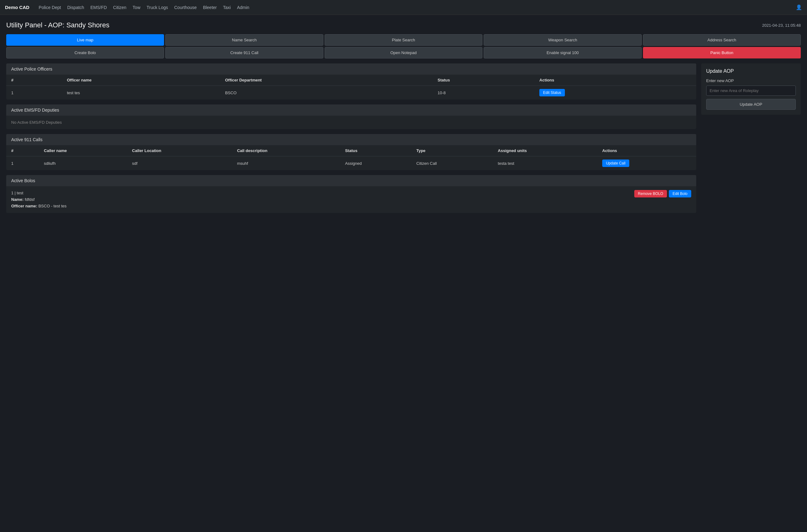 This screenshot has width=807, height=532. I want to click on calls-table-header-row: # Caller name Caller Location Call descr…, so click(351, 151).